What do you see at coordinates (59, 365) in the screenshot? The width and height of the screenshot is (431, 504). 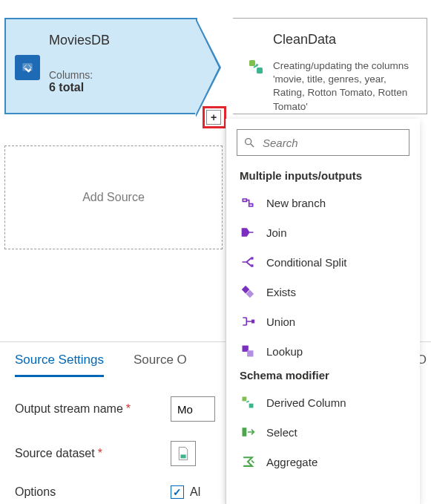 I see `tab-source-settings: Source Settings` at bounding box center [59, 365].